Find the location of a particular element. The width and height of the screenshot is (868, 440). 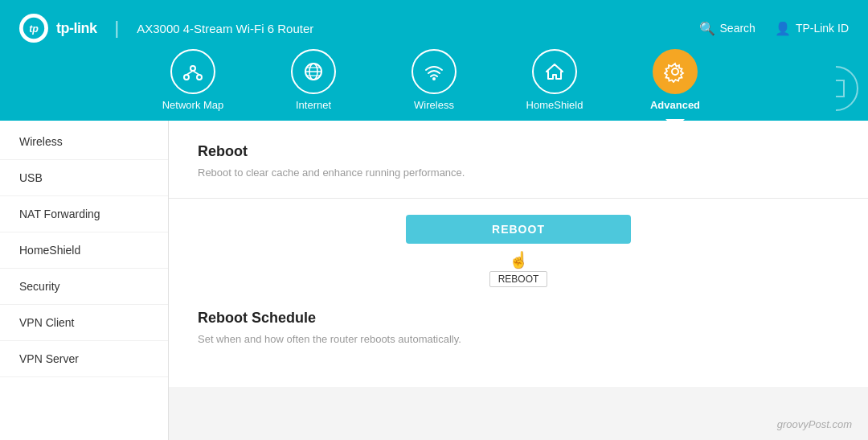

header: tp tp-link | AX3000 4-Stream Wi-Fi 6 Rou… is located at coordinates (434, 28).